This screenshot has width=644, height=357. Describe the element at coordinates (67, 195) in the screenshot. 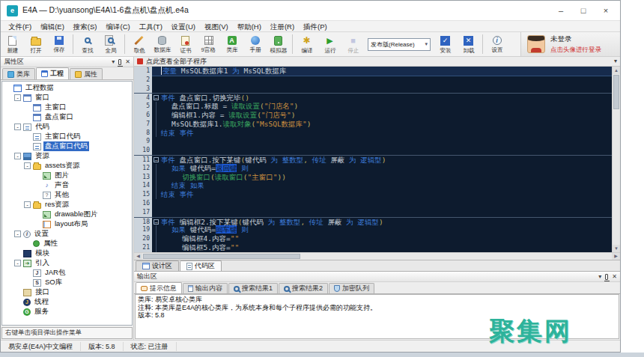

I see `tree-item: ?其他` at that location.